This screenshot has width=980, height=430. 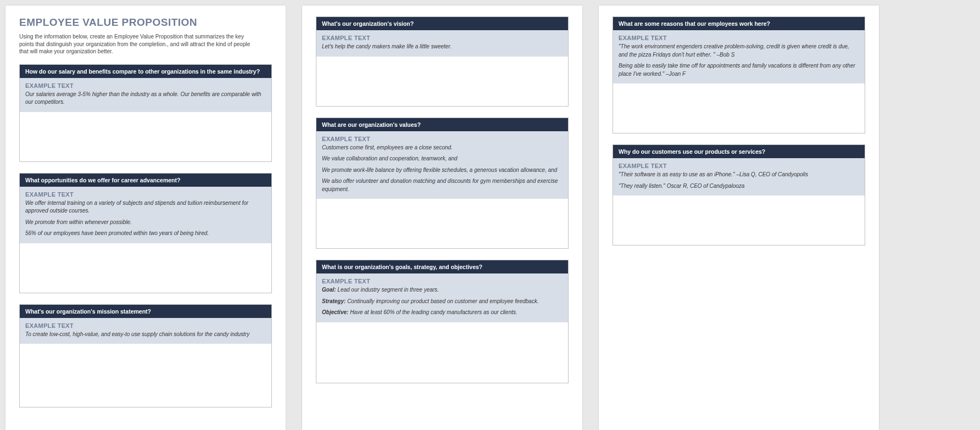 I want to click on input-area-career, so click(x=146, y=268).